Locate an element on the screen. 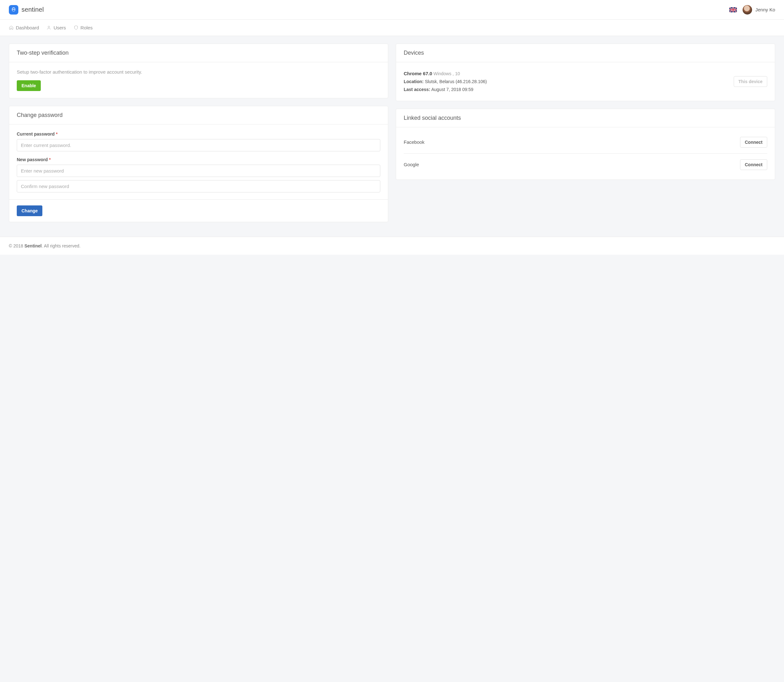 This screenshot has height=682, width=784. change-password-title: Change password is located at coordinates (199, 115).